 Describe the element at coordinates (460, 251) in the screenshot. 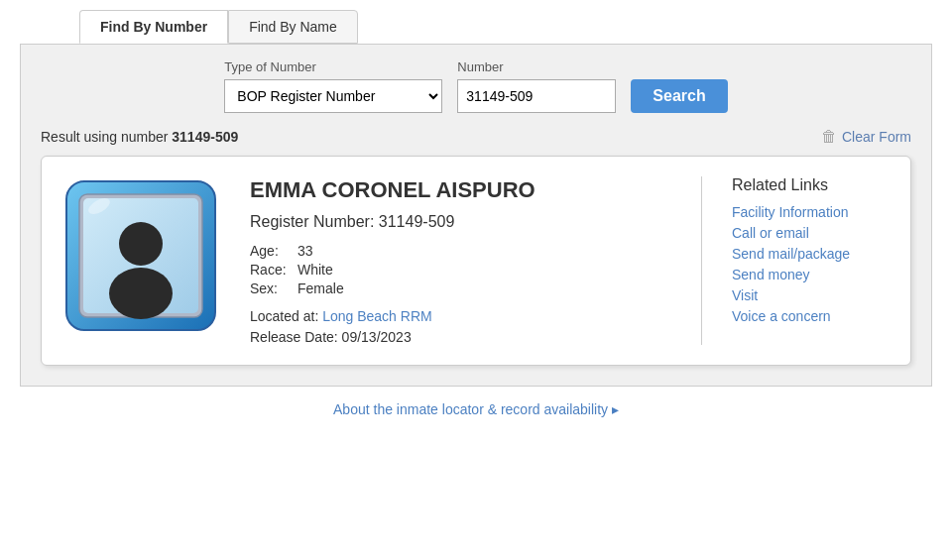

I see `age-row: Age: 33` at that location.